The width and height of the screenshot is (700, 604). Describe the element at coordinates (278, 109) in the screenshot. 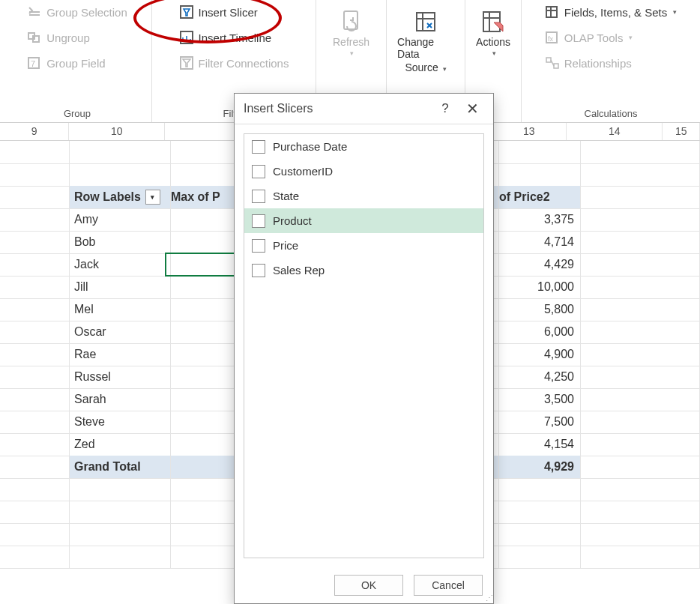

I see `dialog-title: Insert Slicers` at that location.